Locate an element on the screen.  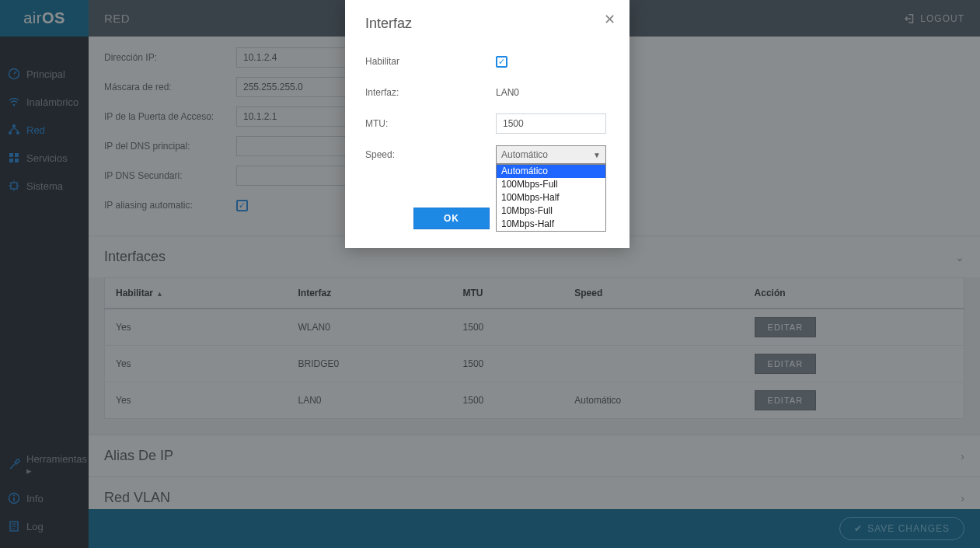
close-button: ✕ is located at coordinates (609, 19).